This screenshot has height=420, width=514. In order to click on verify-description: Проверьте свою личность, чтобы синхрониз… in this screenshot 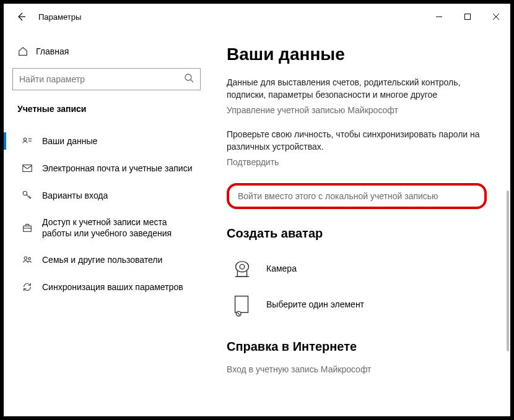, I will do `click(357, 141)`.